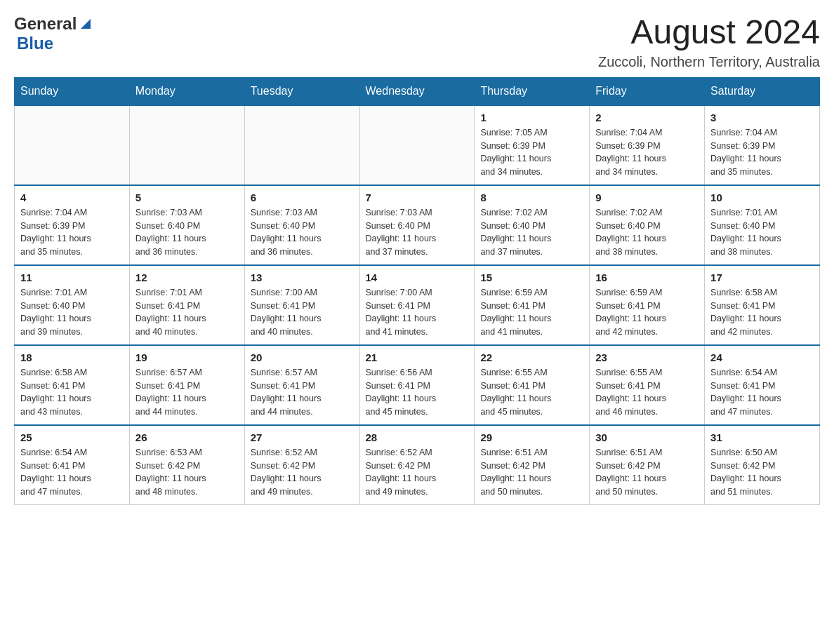 This screenshot has width=834, height=644. Describe the element at coordinates (417, 278) in the screenshot. I see `day-number: 14` at that location.